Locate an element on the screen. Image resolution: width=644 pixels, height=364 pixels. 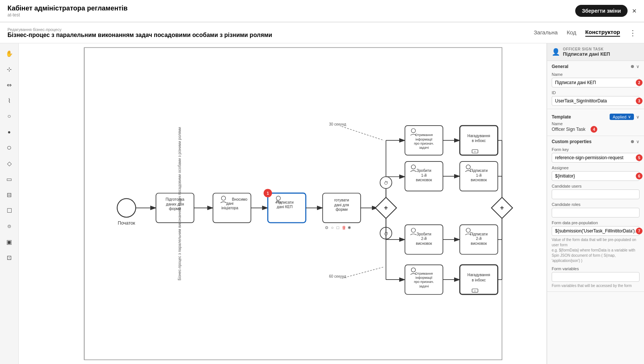
form-data-label: Form data pre-population is located at coordinates (596, 223).